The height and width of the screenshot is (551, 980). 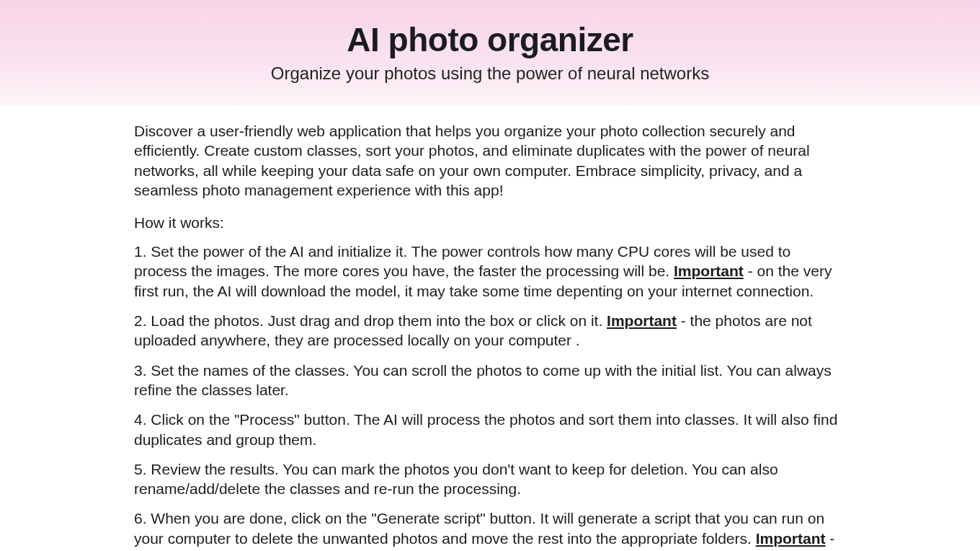 I want to click on step-item: Set the power of the AI and initialize i…, so click(x=490, y=271).